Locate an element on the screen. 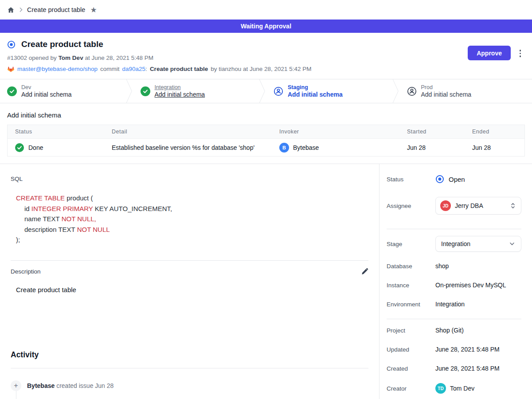  task-detail: Established baseline version %s for data… is located at coordinates (196, 148).